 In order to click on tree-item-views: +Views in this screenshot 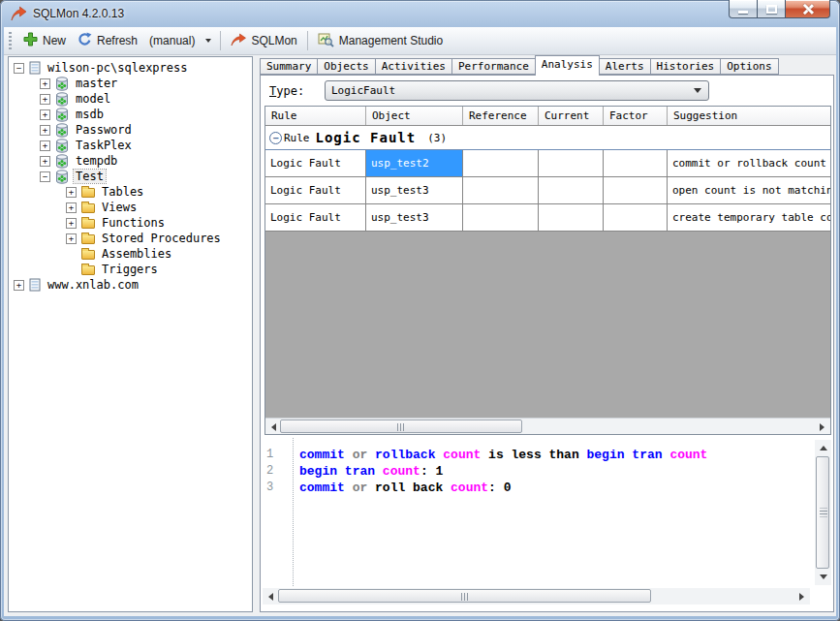, I will do `click(130, 207)`.